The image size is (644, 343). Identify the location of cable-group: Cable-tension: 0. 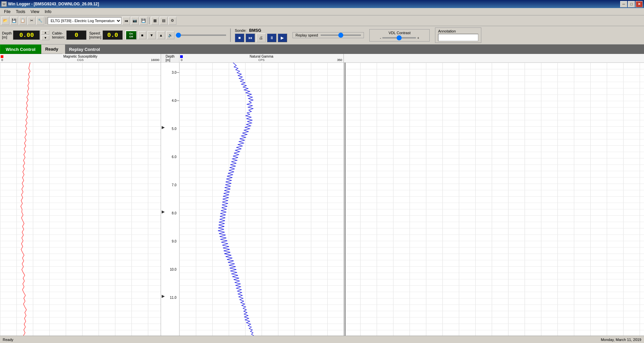
(69, 35).